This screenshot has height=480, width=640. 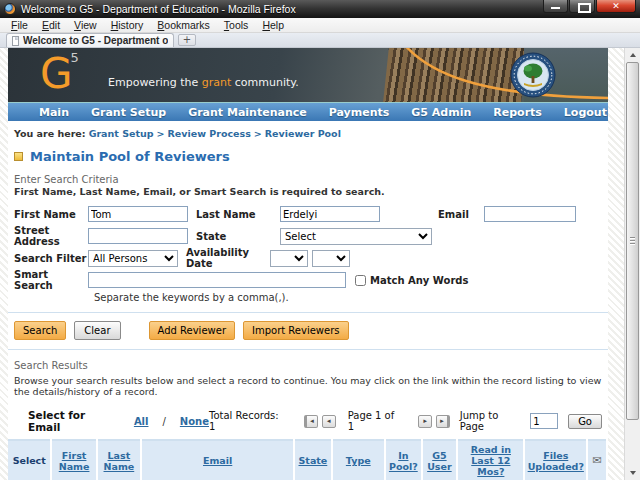 I want to click on scrollbar-thumb, so click(x=632, y=241).